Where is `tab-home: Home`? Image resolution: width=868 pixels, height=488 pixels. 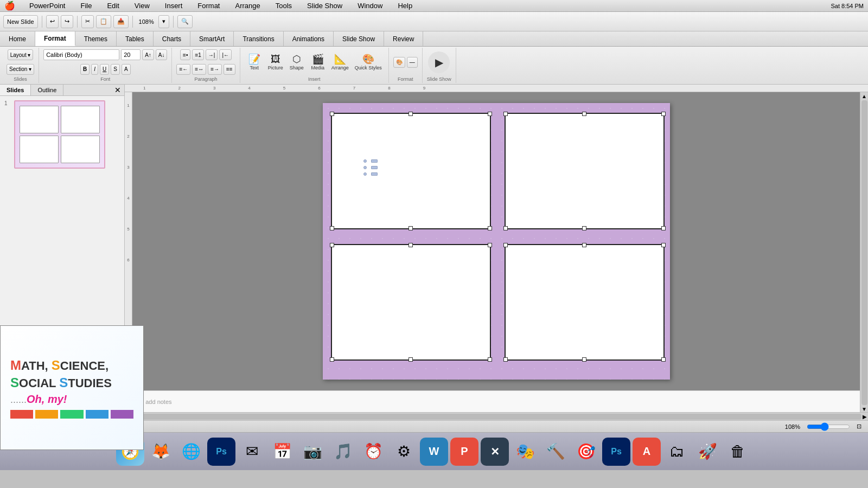
tab-home: Home is located at coordinates (17, 39).